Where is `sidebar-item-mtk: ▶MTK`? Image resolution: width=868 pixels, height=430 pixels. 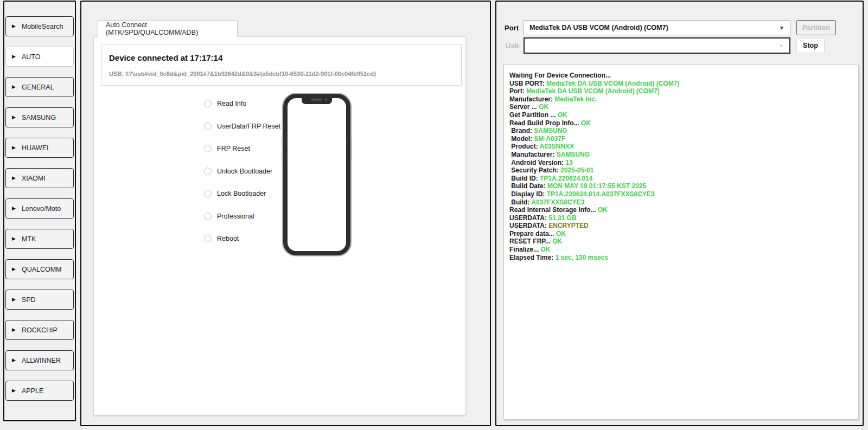 sidebar-item-mtk: ▶MTK is located at coordinates (40, 239).